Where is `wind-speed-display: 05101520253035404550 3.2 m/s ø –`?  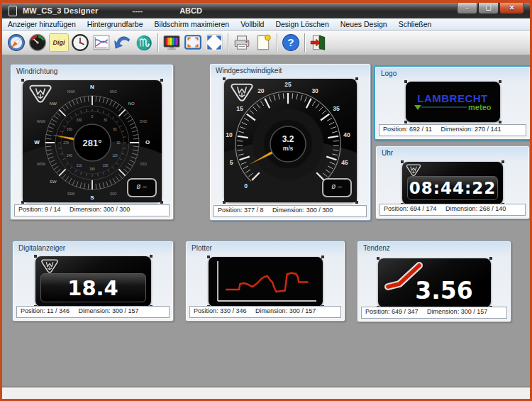 wind-speed-display: 05101520253035404550 3.2 m/s ø – is located at coordinates (291, 141).